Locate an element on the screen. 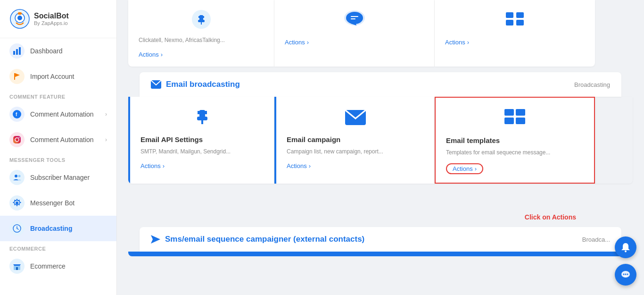 This screenshot has width=644, height=295. sidebar-item-broadcasting: Broadcasting is located at coordinates (58, 228).